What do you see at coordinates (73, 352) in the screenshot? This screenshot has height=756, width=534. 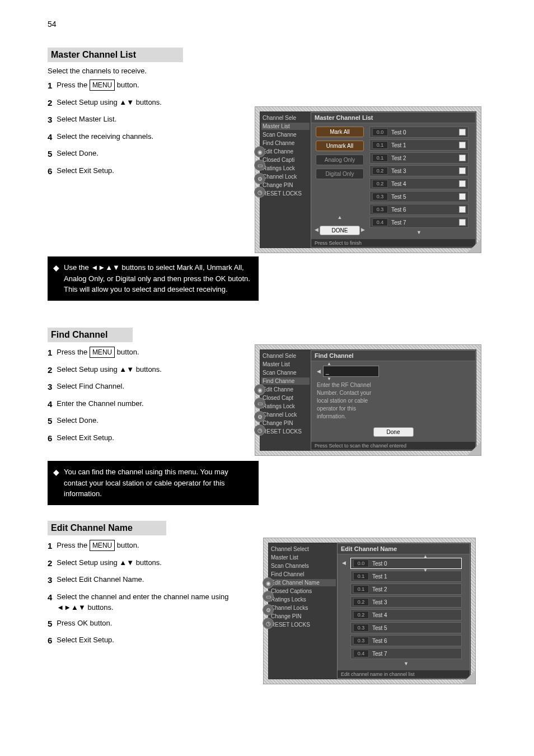 I see `step-text: Press the` at bounding box center [73, 352].